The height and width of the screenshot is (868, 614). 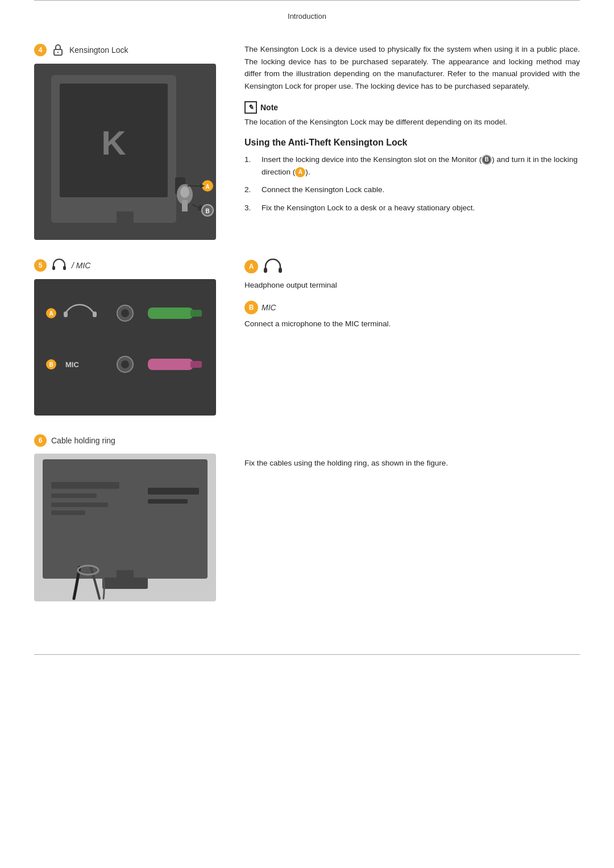 I want to click on kensington-note-text: The location of the Kensington Lock may …, so click(x=412, y=122).